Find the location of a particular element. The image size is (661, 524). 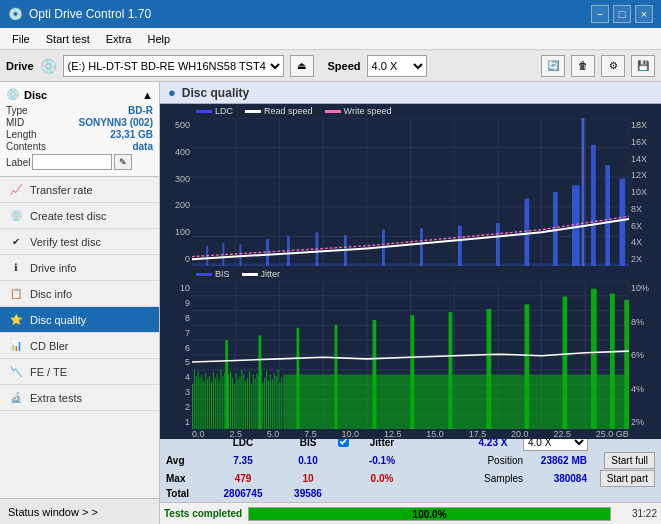

sidebar-item-cd-bler-label: CD Bler is located at coordinates (50, 346).